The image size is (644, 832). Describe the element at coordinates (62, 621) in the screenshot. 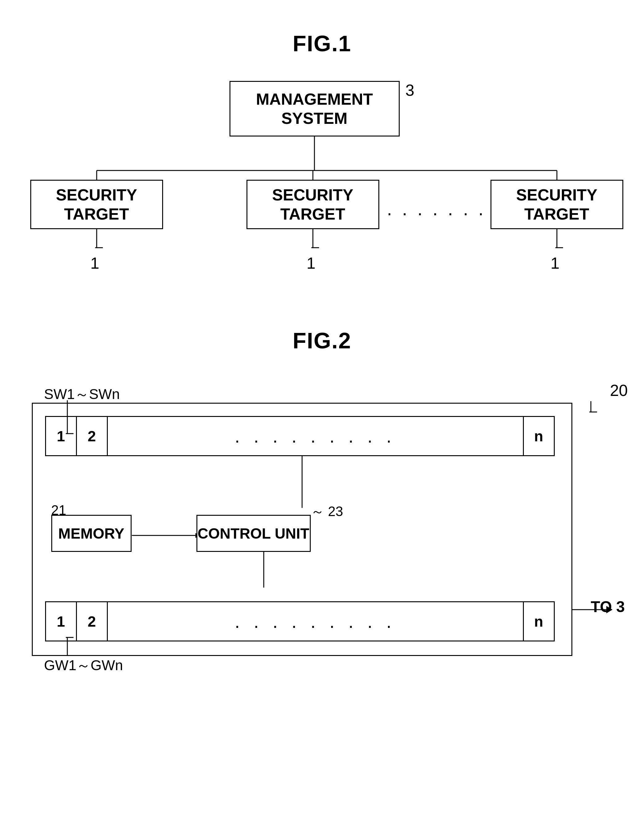

I see `port-bottom-1: 1` at that location.